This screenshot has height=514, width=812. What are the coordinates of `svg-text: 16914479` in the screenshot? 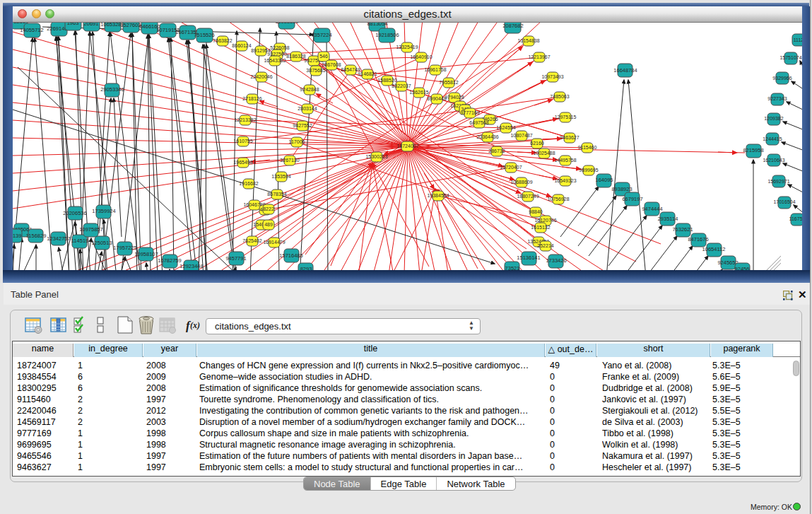 It's located at (274, 242).